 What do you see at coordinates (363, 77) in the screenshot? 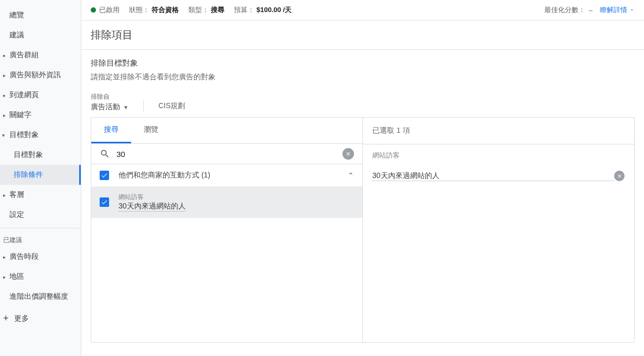
I see `section-desc: 請指定並排除不適合看到您廣告的對象` at bounding box center [363, 77].